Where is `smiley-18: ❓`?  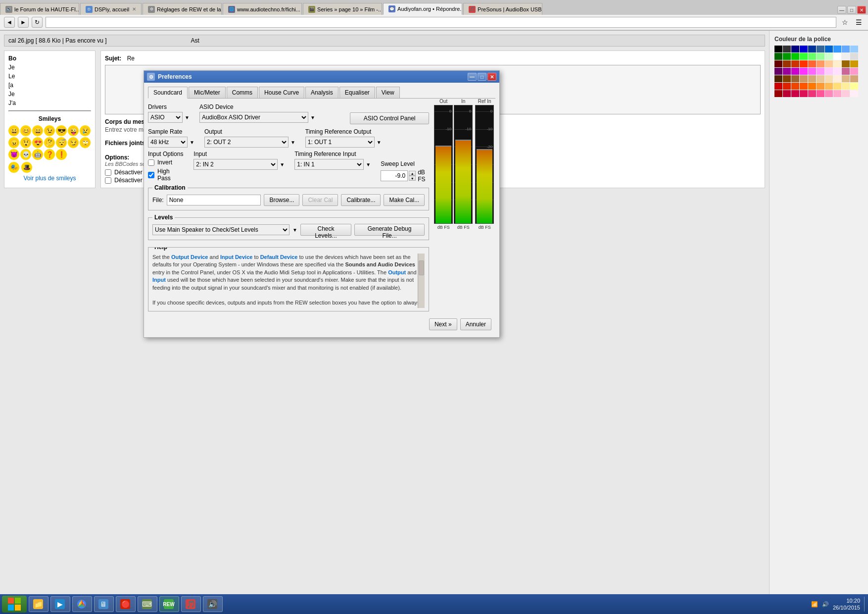
smiley-18: ❓ is located at coordinates (49, 154).